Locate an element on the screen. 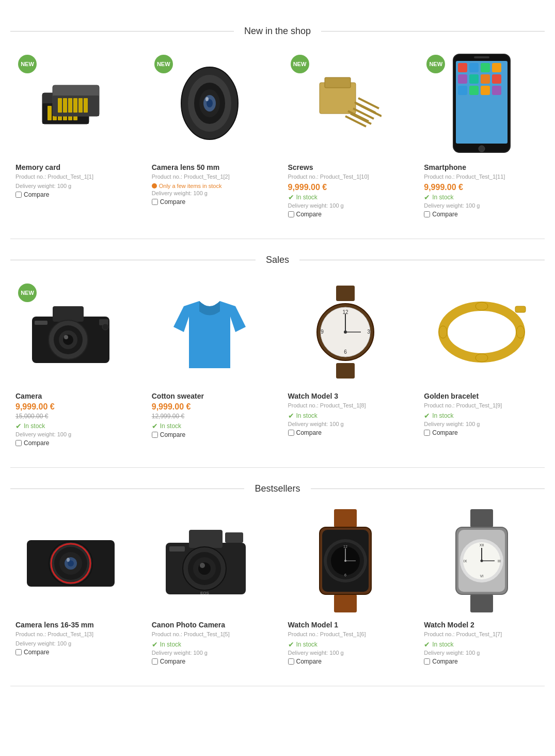  product-card-p8: 12 6 9 3 Watch Model 3Product no.: Produ… is located at coordinates (346, 364).